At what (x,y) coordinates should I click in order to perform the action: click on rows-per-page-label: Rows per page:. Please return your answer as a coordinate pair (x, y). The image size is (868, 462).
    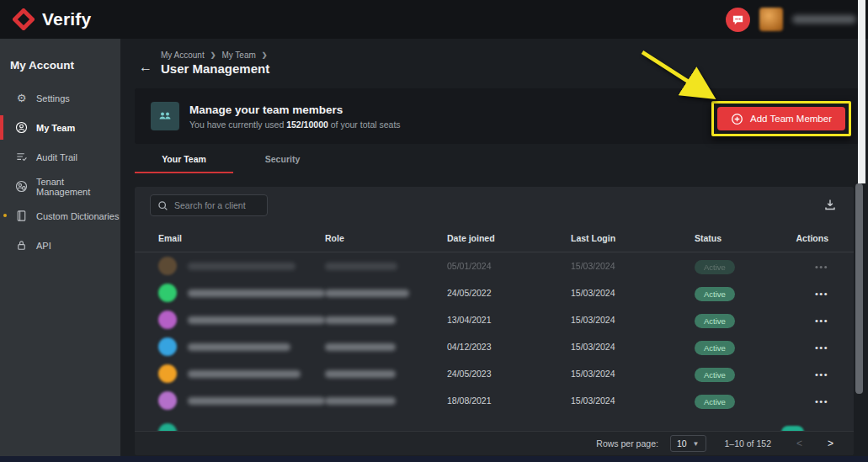
    Looking at the image, I should click on (627, 443).